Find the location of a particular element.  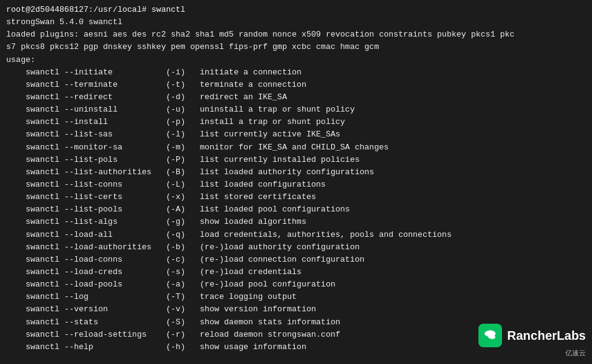

brand-watermark: RancherLabs 亿速云 is located at coordinates (532, 341).